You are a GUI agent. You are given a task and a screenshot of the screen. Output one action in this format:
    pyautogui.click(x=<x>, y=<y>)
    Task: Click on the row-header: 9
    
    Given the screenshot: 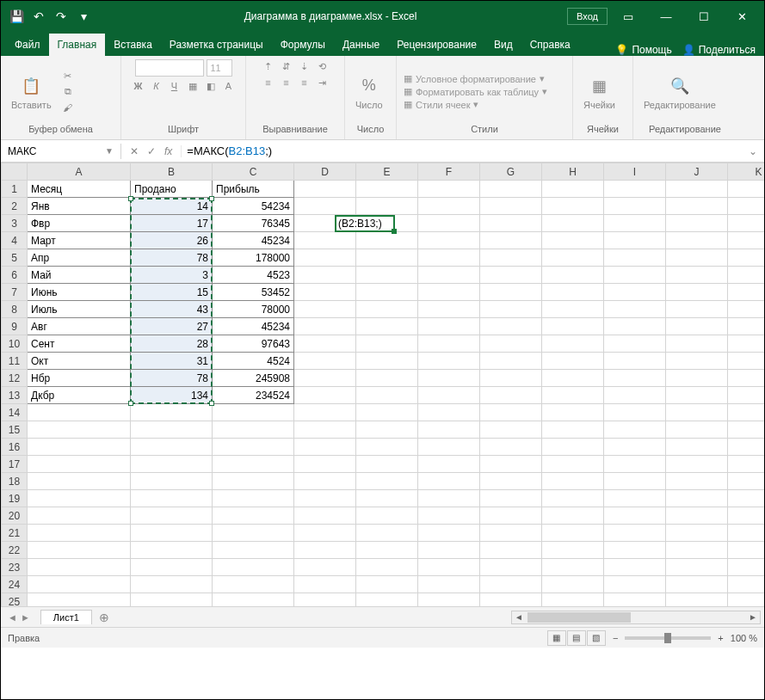 What is the action you would take?
    pyautogui.click(x=15, y=327)
    